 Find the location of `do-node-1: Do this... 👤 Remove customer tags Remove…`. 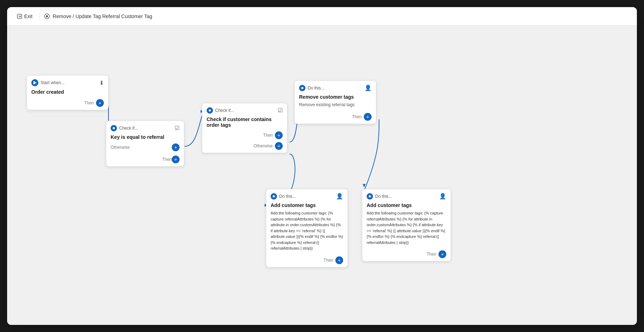

do-node-1: Do this... 👤 Remove customer tags Remove… is located at coordinates (335, 102).